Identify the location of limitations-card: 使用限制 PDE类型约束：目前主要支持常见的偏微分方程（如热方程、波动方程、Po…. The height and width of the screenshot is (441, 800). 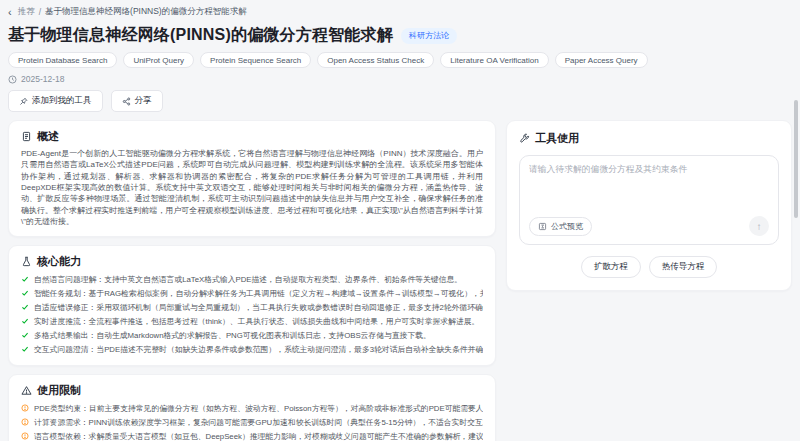
(252, 408).